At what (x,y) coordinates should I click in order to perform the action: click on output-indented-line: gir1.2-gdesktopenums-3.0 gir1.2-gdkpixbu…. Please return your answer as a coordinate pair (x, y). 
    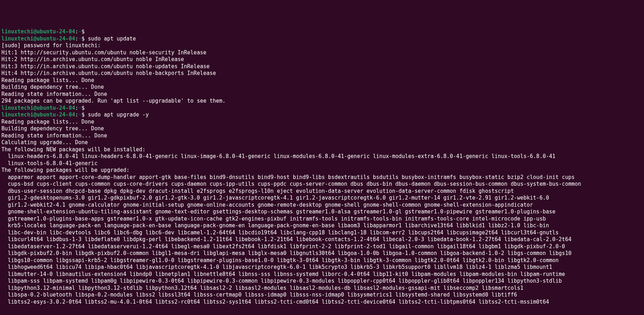
    Looking at the image, I should click on (322, 198).